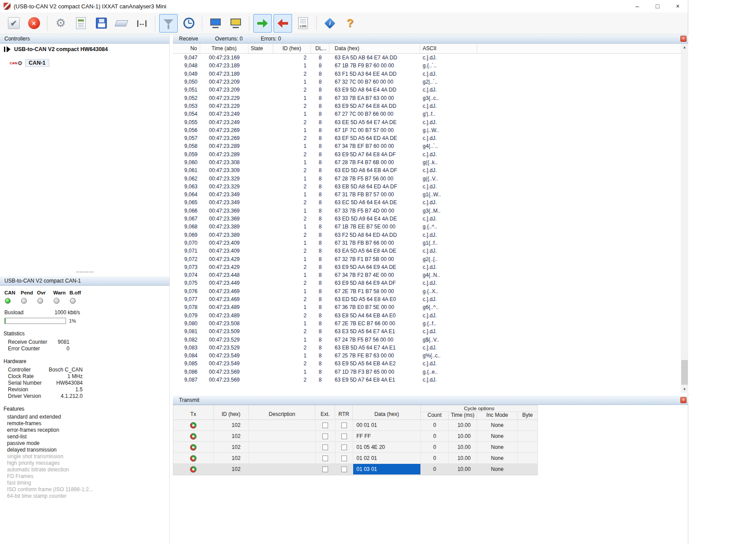 The width and height of the screenshot is (756, 544). Describe the element at coordinates (431, 138) in the screenshot. I see `receive-row: 9,05700:47:23.2692863 EF 5D A5 64 ED 4A …` at that location.